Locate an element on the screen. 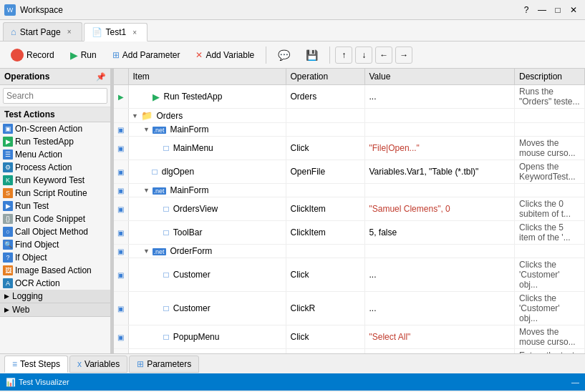 Image resolution: width=585 pixels, height=392 pixels. row-value-cell: 5, false is located at coordinates (440, 233).